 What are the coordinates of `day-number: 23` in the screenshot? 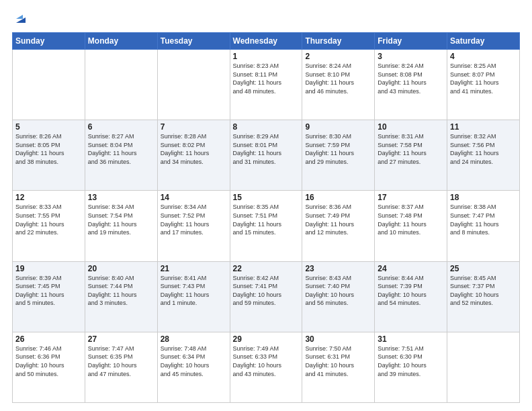 It's located at (339, 269).